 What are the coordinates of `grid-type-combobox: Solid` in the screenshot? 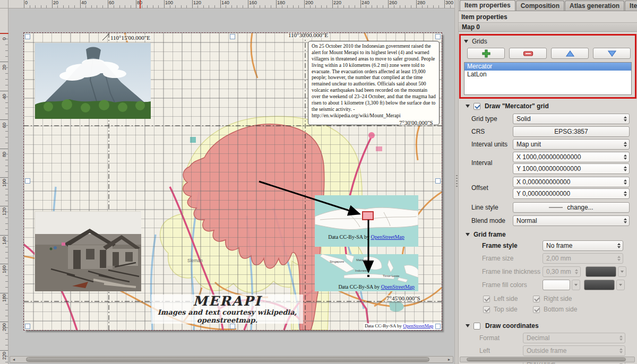 It's located at (571, 119).